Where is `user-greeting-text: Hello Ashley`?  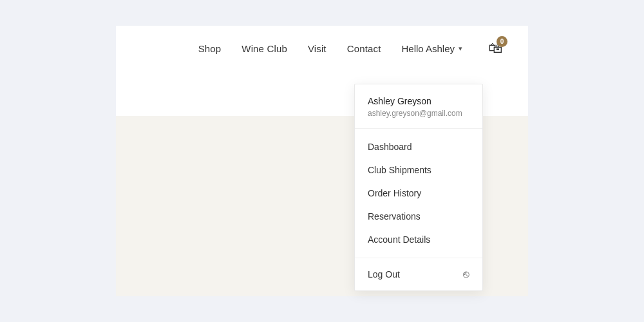
user-greeting-text: Hello Ashley is located at coordinates (428, 49).